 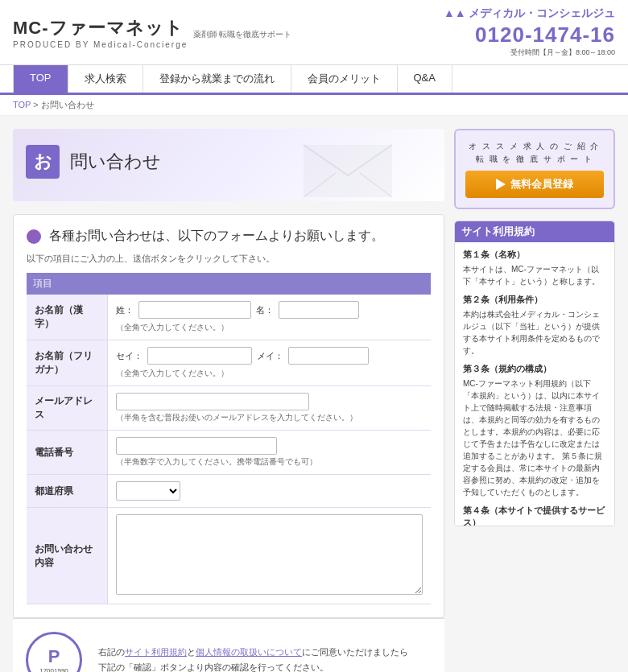 I want to click on label-inquiry: お問い合わせ内容, so click(x=67, y=556).